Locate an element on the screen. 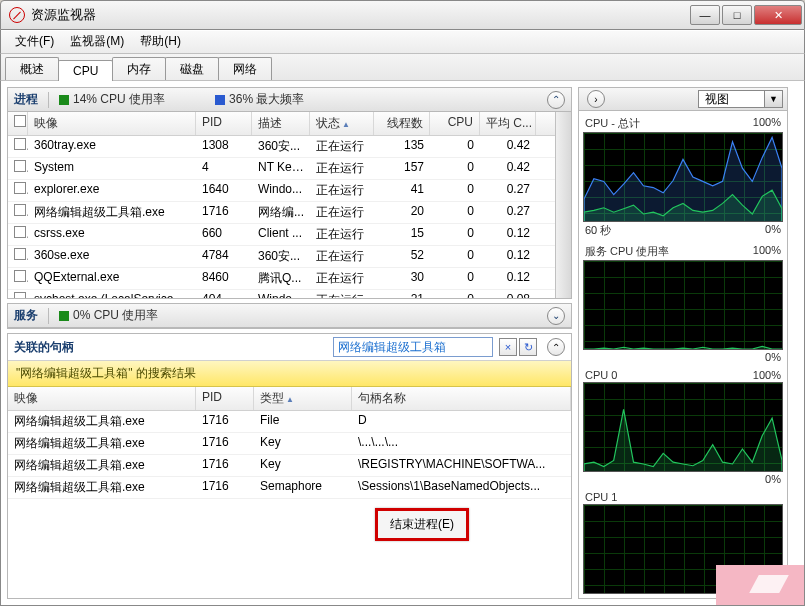 Image resolution: width=805 pixels, height=606 pixels. refresh-search-button: ↻ is located at coordinates (528, 347).